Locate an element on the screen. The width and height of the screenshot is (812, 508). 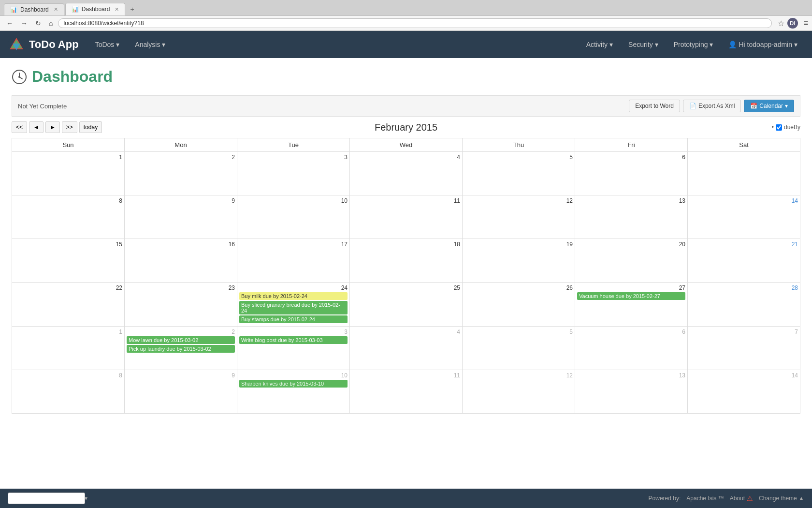
list-item: Mow lawn due by 2015-03-02 is located at coordinates (181, 340).